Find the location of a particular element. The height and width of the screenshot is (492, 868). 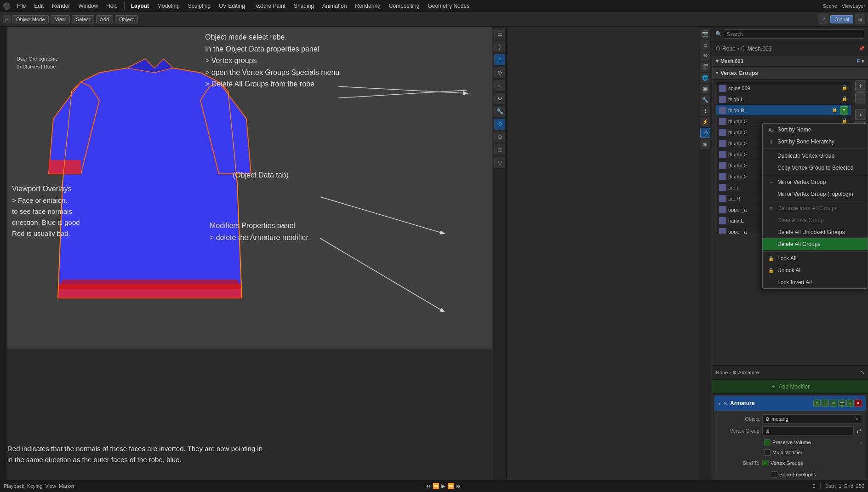

vertex-group-field: ⊞ is located at coordinates (808, 431).